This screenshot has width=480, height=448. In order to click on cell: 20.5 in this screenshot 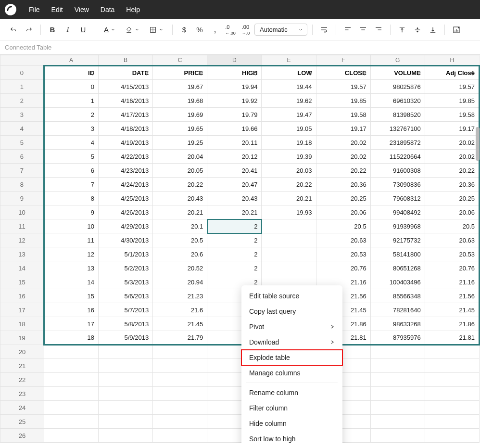, I will do `click(180, 241)`.